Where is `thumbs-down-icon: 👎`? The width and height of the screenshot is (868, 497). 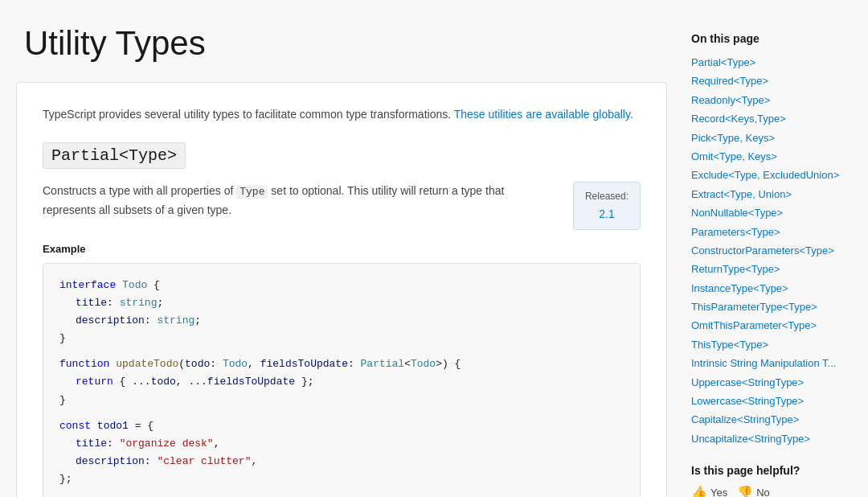
thumbs-down-icon: 👎 is located at coordinates (745, 491).